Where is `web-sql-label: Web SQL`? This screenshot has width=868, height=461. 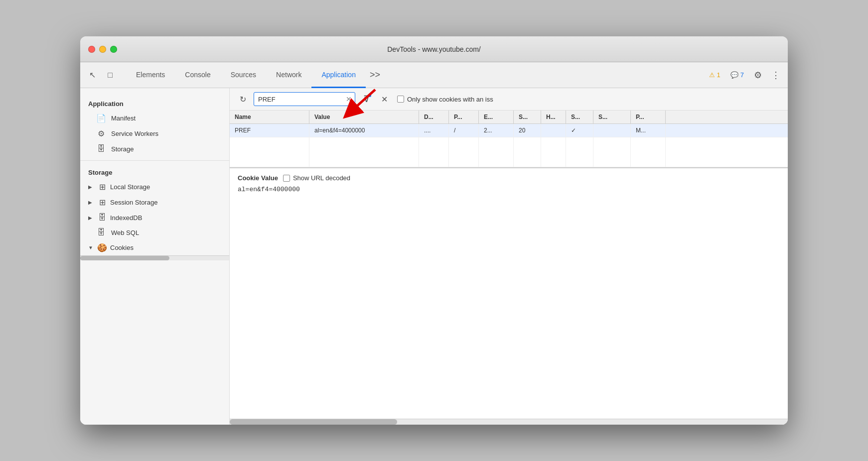 web-sql-label: Web SQL is located at coordinates (125, 233).